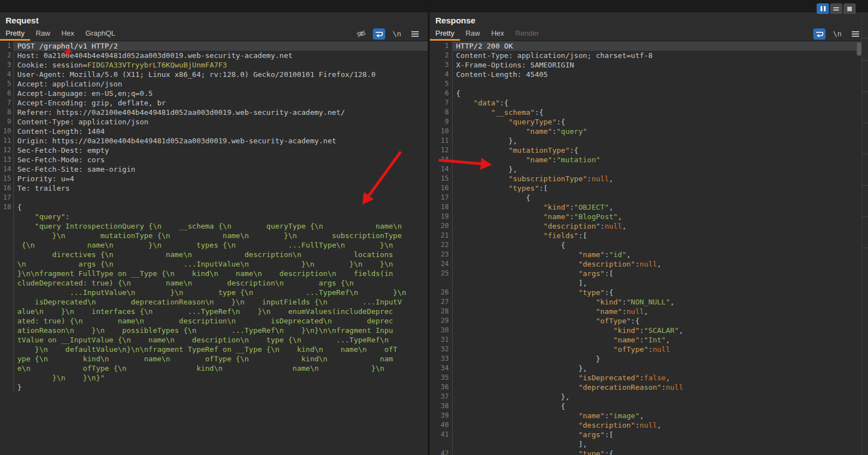 The width and height of the screenshot is (868, 455). I want to click on request-code-row: }, so click(214, 387).